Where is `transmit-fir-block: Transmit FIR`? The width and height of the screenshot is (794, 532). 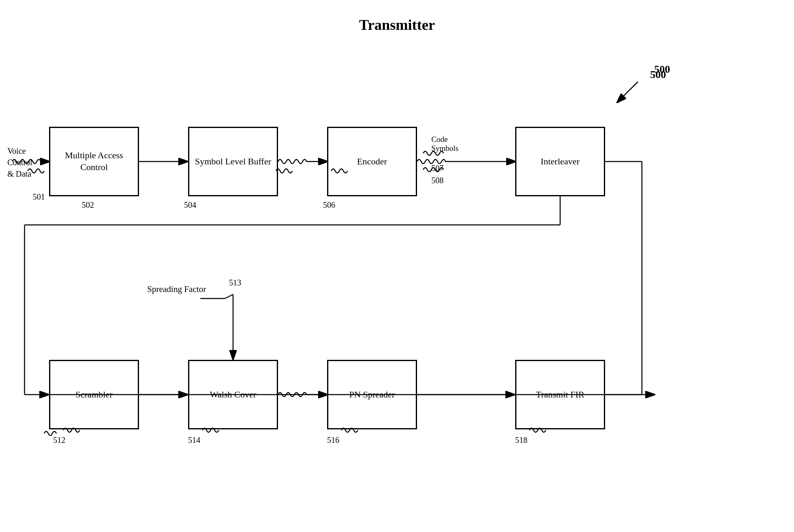 transmit-fir-block: Transmit FIR is located at coordinates (560, 395).